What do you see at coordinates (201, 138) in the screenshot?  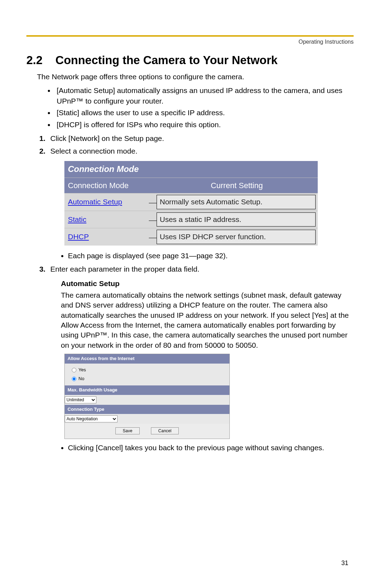 I see `step-1: Click [Network] on the Setup page.` at bounding box center [201, 138].